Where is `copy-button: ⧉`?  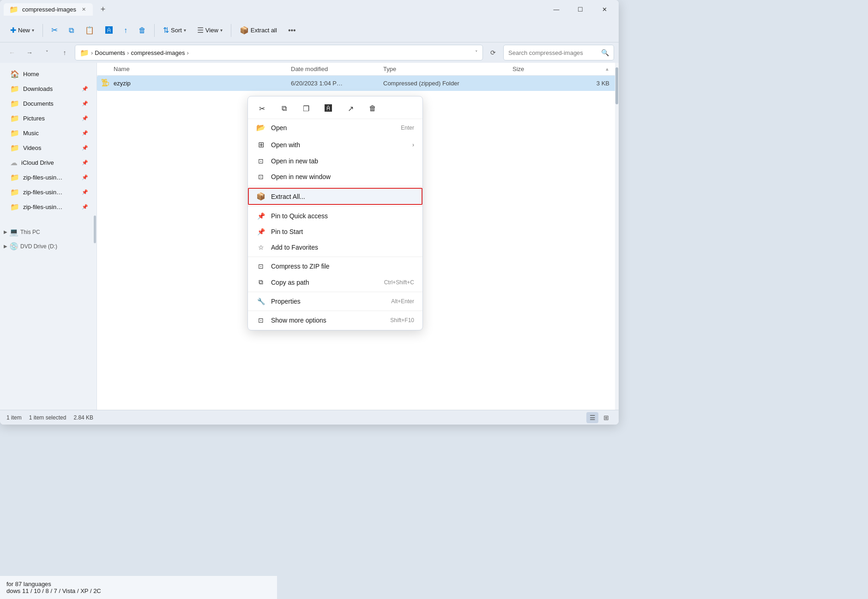
copy-button: ⧉ is located at coordinates (71, 30).